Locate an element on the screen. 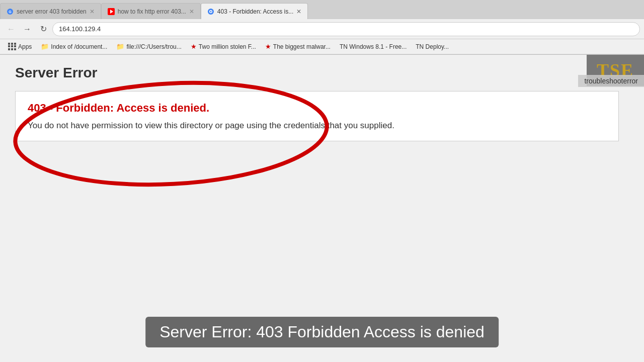  back-button: ← is located at coordinates (11, 29).